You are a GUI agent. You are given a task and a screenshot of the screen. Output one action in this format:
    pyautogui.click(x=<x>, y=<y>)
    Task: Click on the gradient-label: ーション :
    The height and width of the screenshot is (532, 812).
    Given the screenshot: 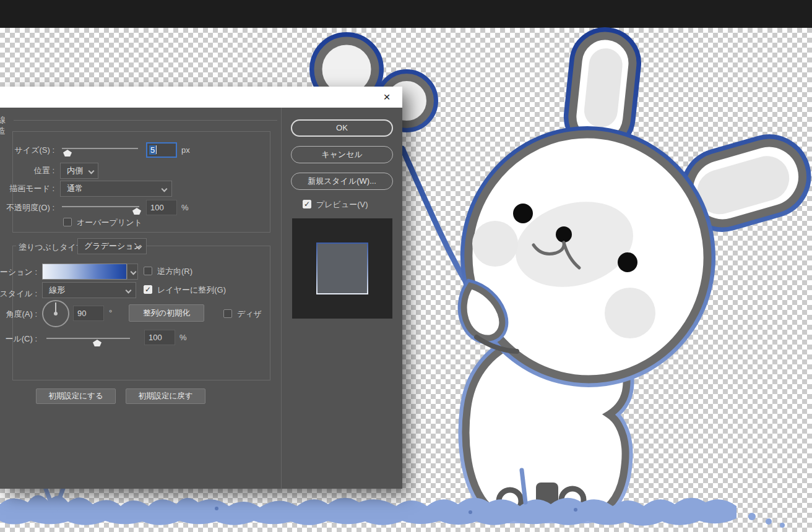 What is the action you would take?
    pyautogui.click(x=19, y=272)
    